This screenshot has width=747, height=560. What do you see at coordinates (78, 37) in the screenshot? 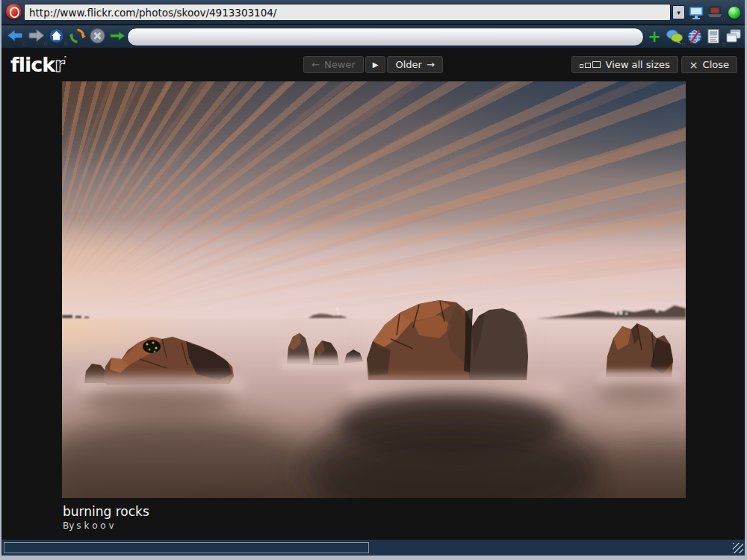
I see `reload-button` at bounding box center [78, 37].